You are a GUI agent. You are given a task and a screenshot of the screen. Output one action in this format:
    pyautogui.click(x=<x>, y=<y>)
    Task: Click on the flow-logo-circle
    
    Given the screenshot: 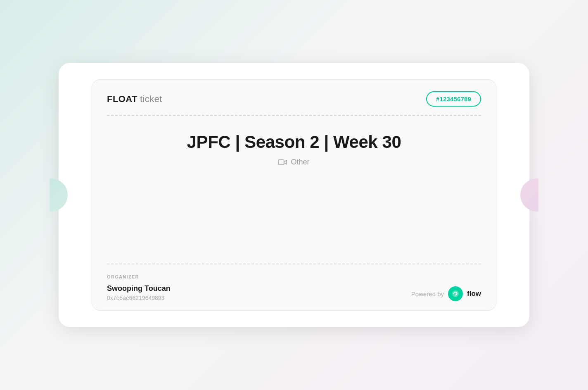 What is the action you would take?
    pyautogui.click(x=455, y=294)
    